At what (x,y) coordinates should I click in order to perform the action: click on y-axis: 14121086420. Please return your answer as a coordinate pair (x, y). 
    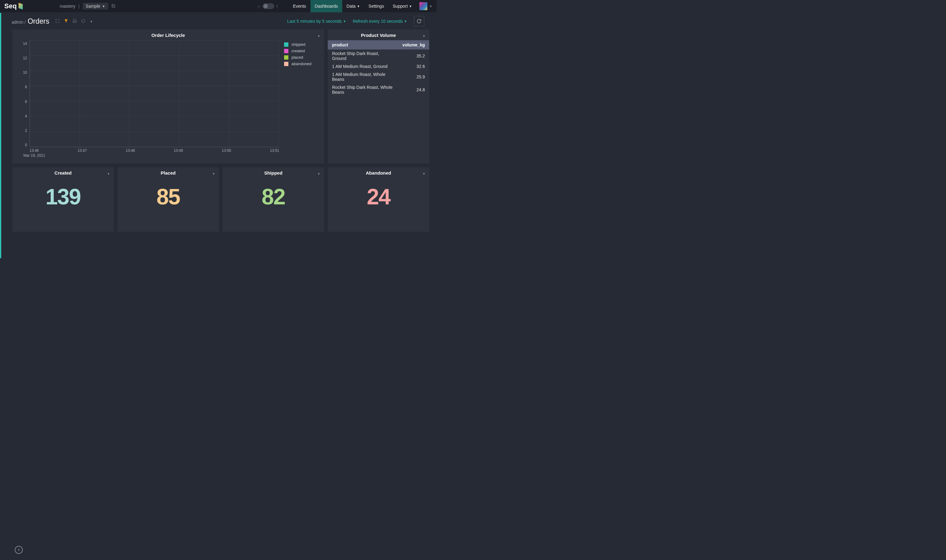
    Looking at the image, I should click on (23, 100).